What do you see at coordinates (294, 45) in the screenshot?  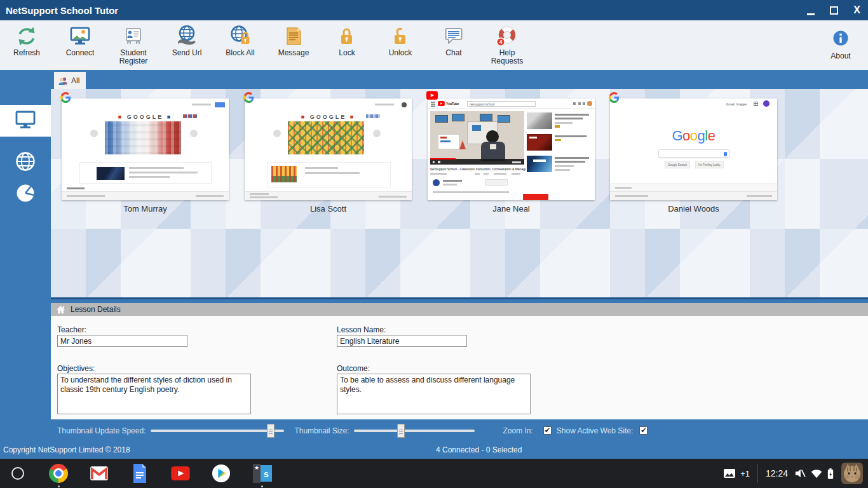 I see `message-button: Message` at bounding box center [294, 45].